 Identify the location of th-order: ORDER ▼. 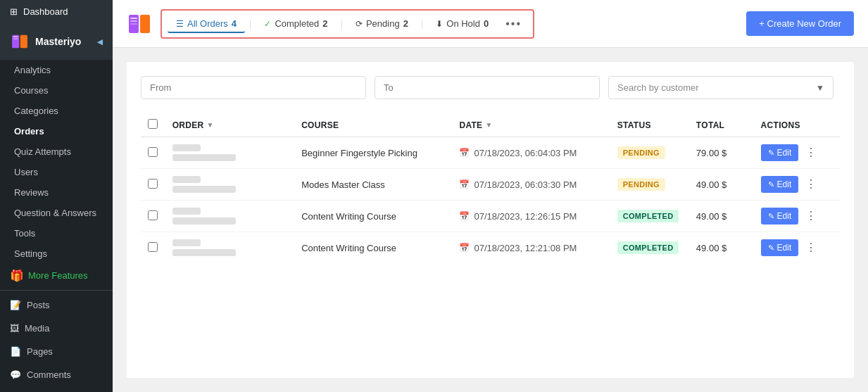
(230, 125).